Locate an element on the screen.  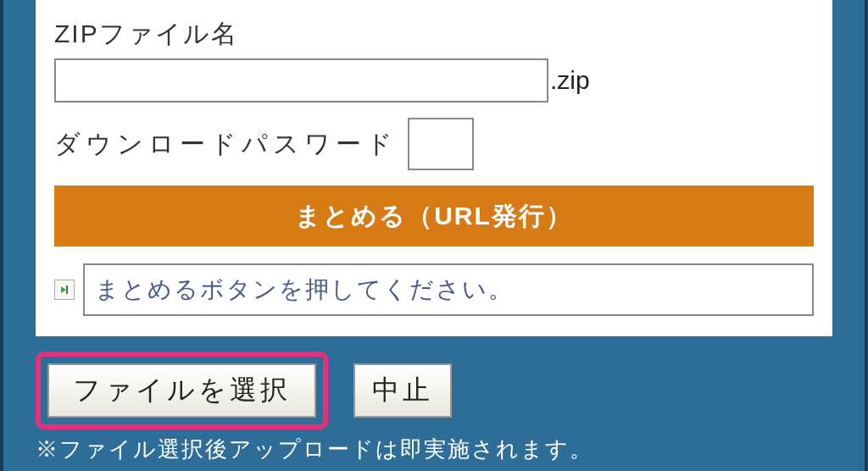
zip-filename-row: .zip is located at coordinates (434, 80).